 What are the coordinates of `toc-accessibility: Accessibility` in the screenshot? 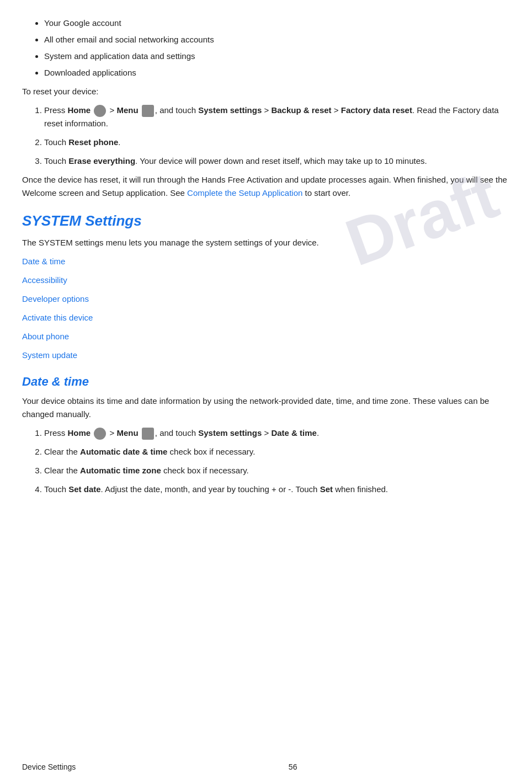 It's located at (266, 280).